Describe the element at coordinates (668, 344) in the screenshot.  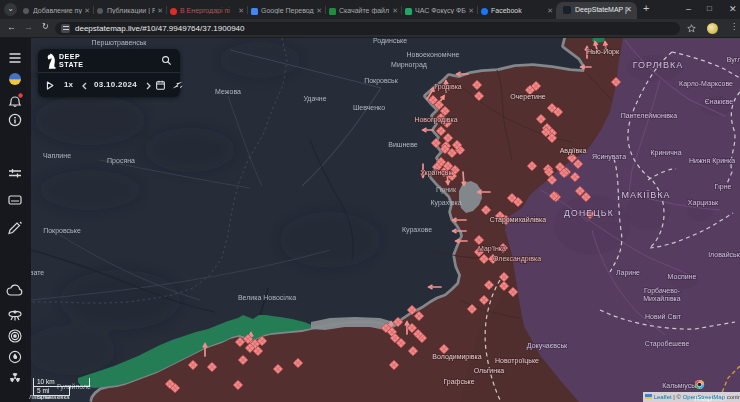
I see `svg-text: Старобешеве` at that location.